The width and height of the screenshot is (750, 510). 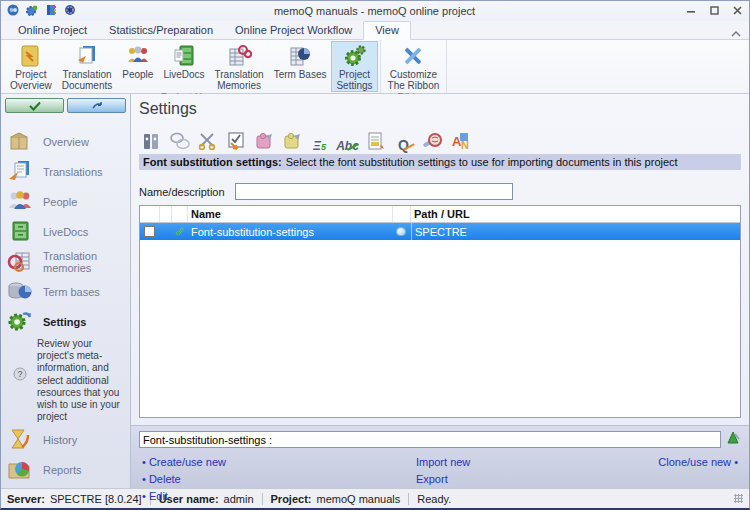 What do you see at coordinates (21, 142) in the screenshot?
I see `overview-box-icon` at bounding box center [21, 142].